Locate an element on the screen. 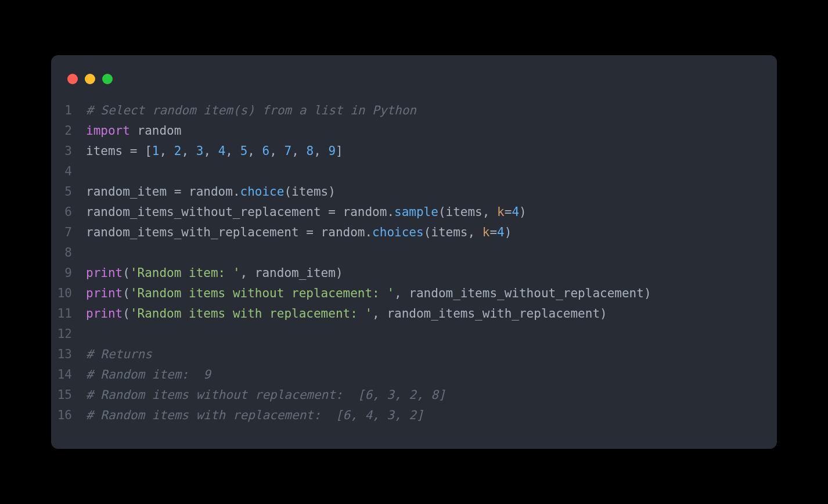 This screenshot has width=828, height=504. token-str: 'Random item: ' is located at coordinates (185, 273).